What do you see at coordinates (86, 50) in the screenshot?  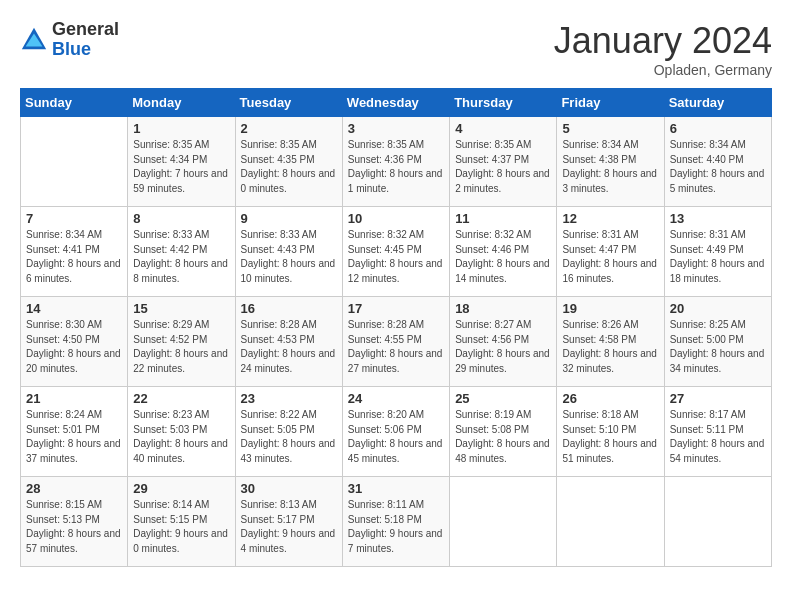 I see `logo-blue: Blue` at bounding box center [86, 50].